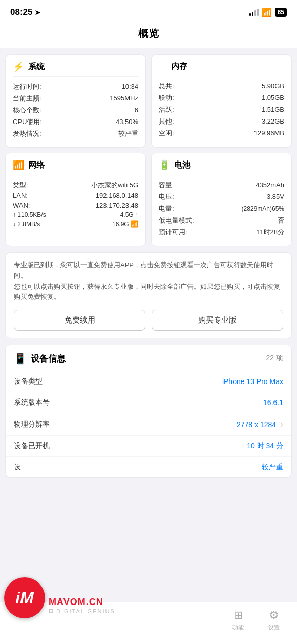 Image resolution: width=297 pixels, height=644 pixels. Describe the element at coordinates (148, 281) in the screenshot. I see `promo-text: 专业版已到期，您可以一直免费使用APP，点击免费按钮观看一次广告可获得数天使用时…` at that location.